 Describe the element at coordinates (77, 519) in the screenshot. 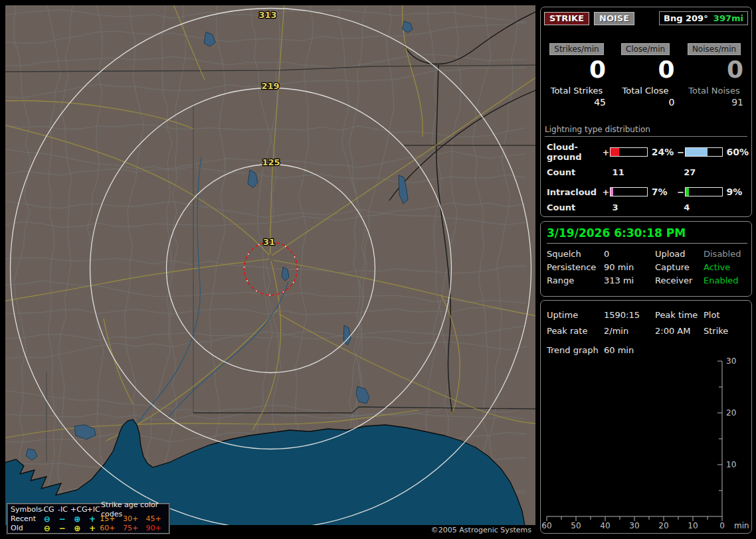

I see `pos-cg-recent-icon: ⊕` at that location.